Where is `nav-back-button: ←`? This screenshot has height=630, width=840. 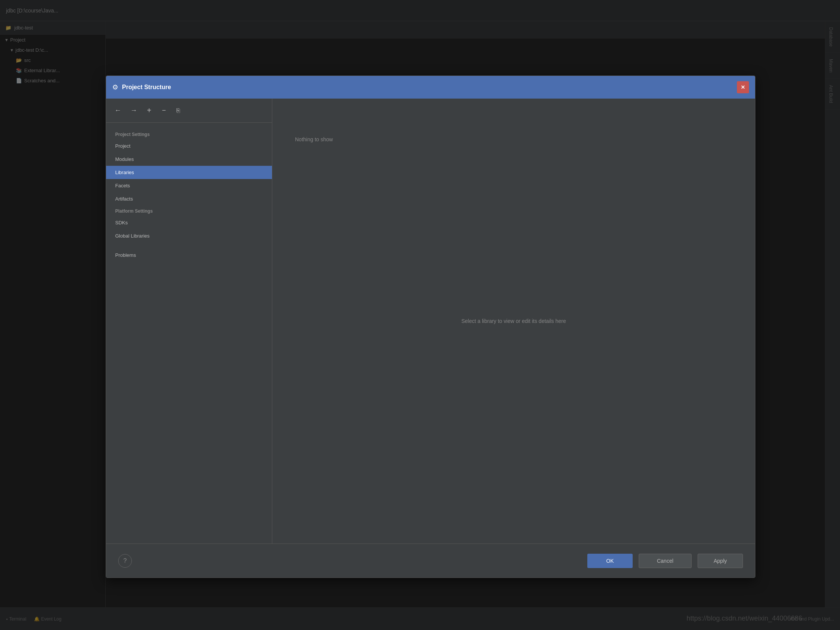 nav-back-button: ← is located at coordinates (118, 110).